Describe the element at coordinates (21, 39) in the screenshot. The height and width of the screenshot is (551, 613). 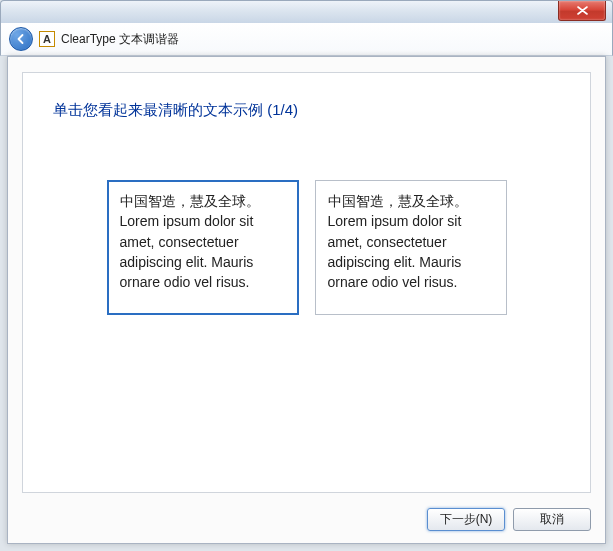
I see `back-button` at that location.